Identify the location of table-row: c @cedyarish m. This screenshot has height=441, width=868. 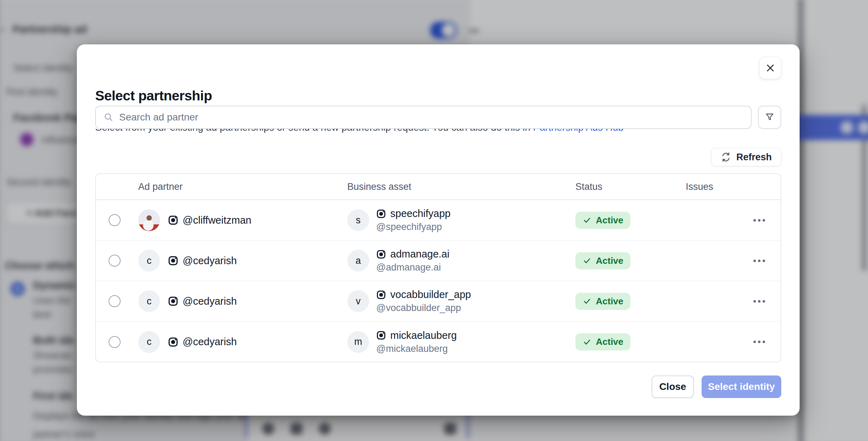
(438, 342).